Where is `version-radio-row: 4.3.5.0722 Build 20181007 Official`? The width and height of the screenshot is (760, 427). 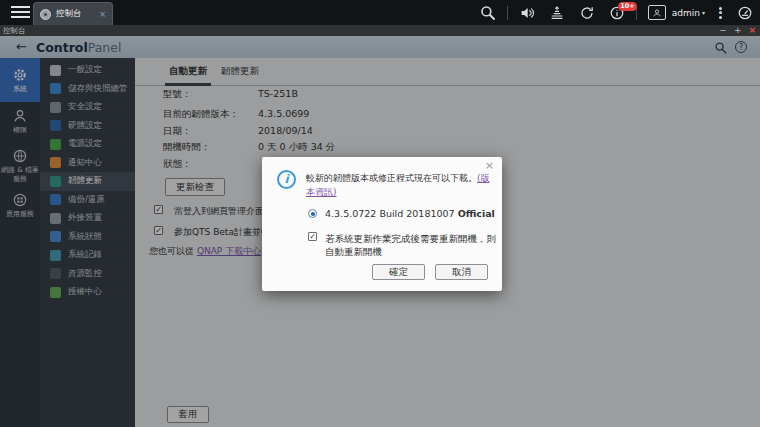
version-radio-row: 4.3.5.0722 Build 20181007 Official is located at coordinates (402, 214).